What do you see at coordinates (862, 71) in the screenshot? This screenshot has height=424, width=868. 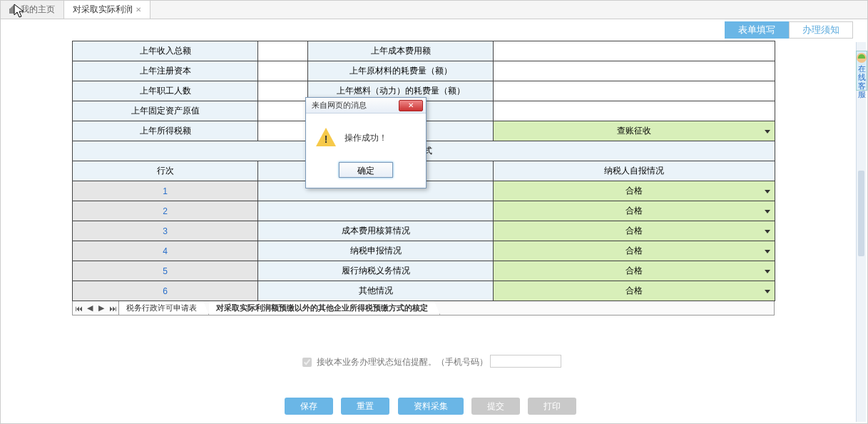 I see `online-service-widget: 在线 客服` at bounding box center [862, 71].